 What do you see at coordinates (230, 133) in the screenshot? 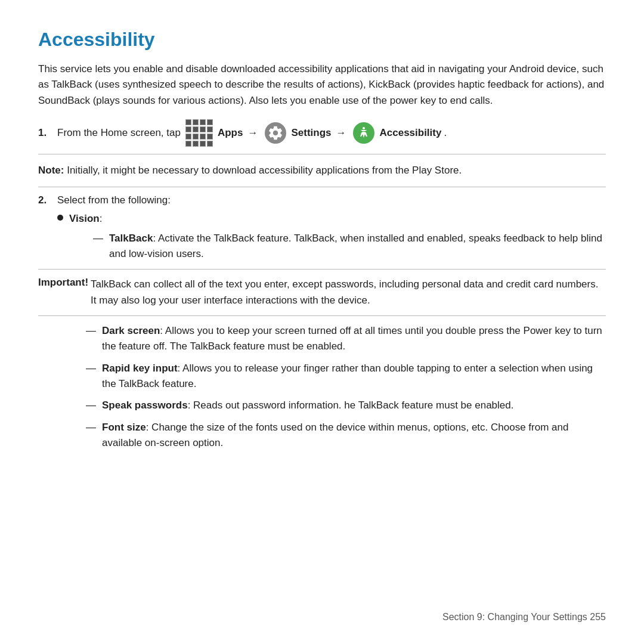
I see `apps-label: Apps` at bounding box center [230, 133].